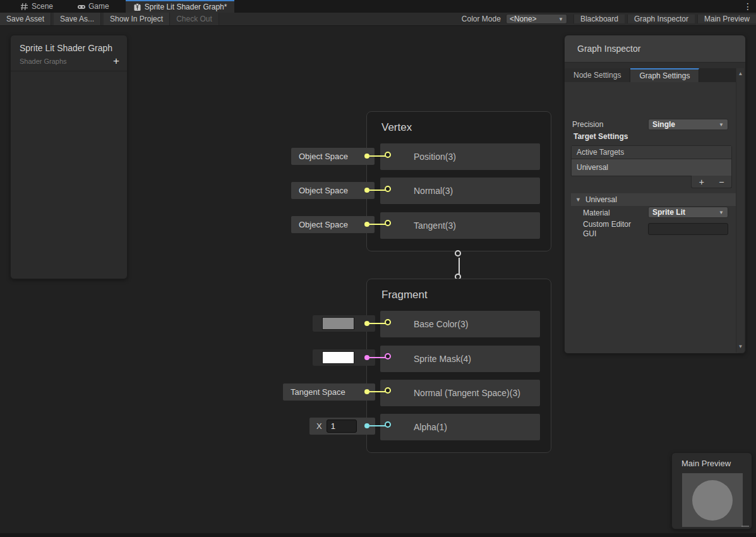  What do you see at coordinates (599, 19) in the screenshot?
I see `blackboard-toggle-button: Blackboard` at bounding box center [599, 19].